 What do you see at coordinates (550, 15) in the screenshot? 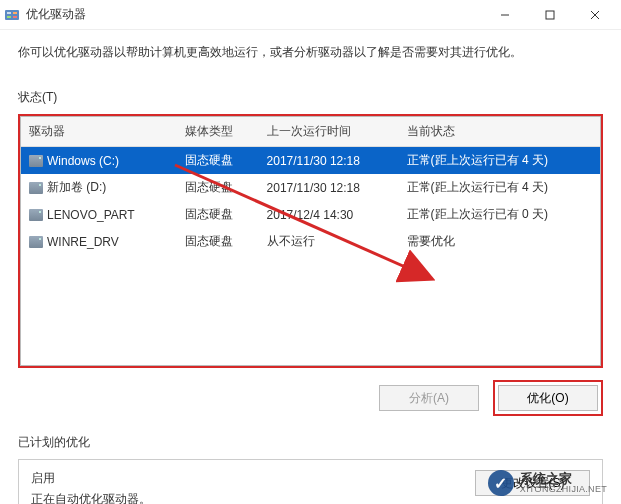
I see `maximize-button` at bounding box center [550, 15].